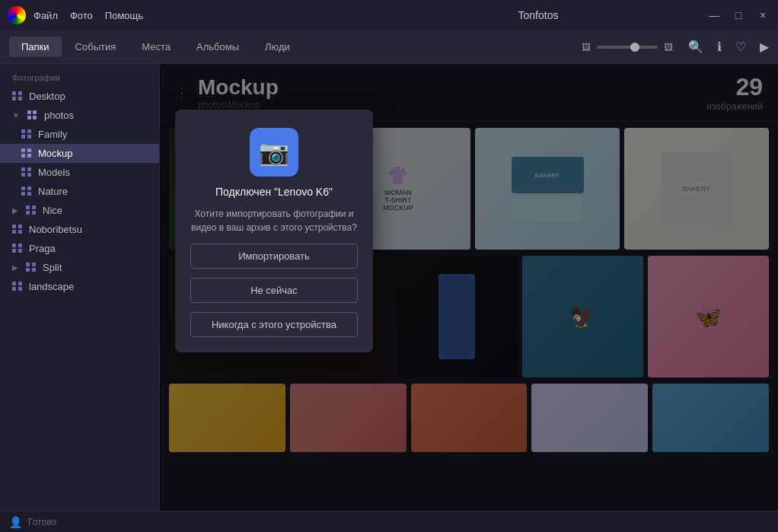 The width and height of the screenshot is (778, 532). I want to click on status-text: Готово, so click(43, 522).